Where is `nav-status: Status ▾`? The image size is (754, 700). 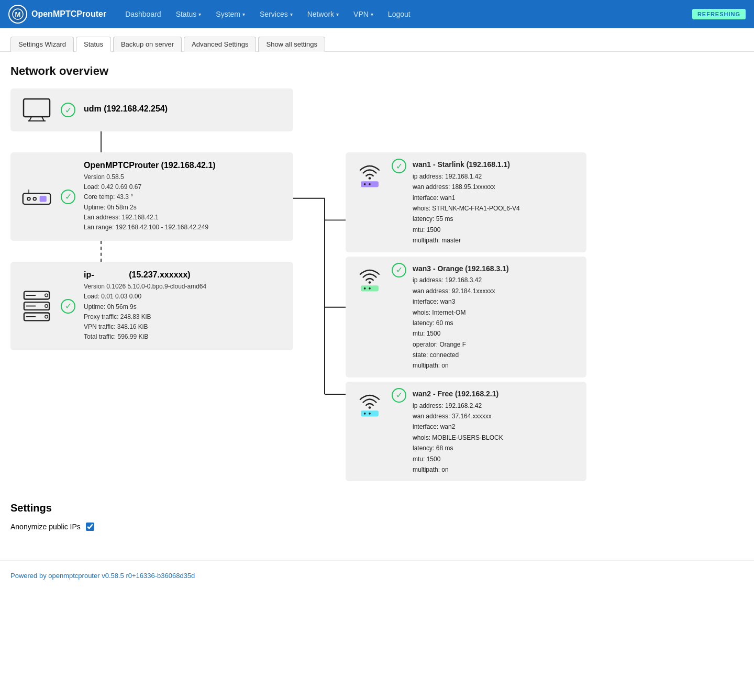
nav-status: Status ▾ is located at coordinates (188, 14).